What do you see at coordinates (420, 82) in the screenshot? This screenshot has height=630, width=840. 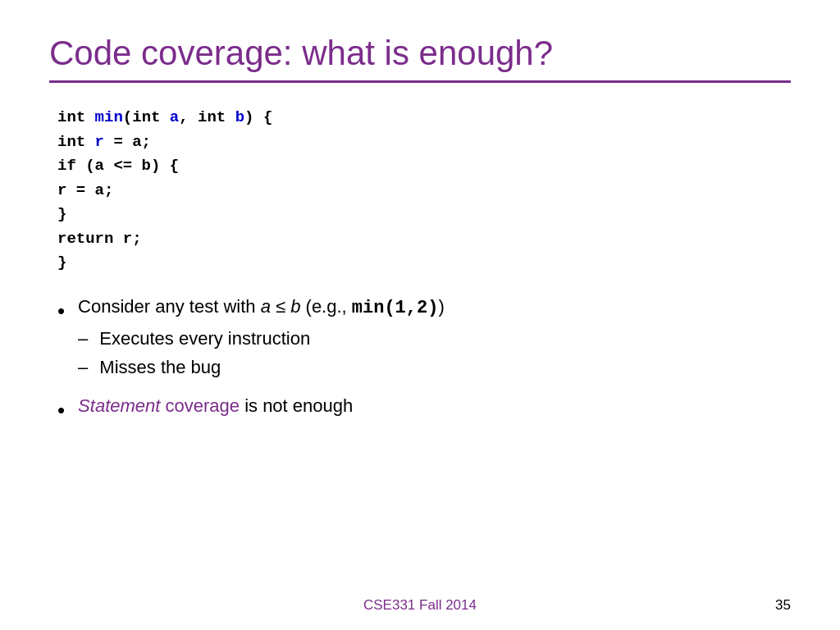 I see `title-underline` at bounding box center [420, 82].